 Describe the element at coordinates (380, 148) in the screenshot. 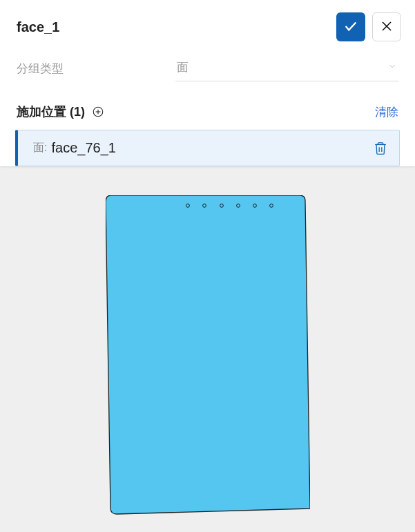

I see `trash-icon` at that location.